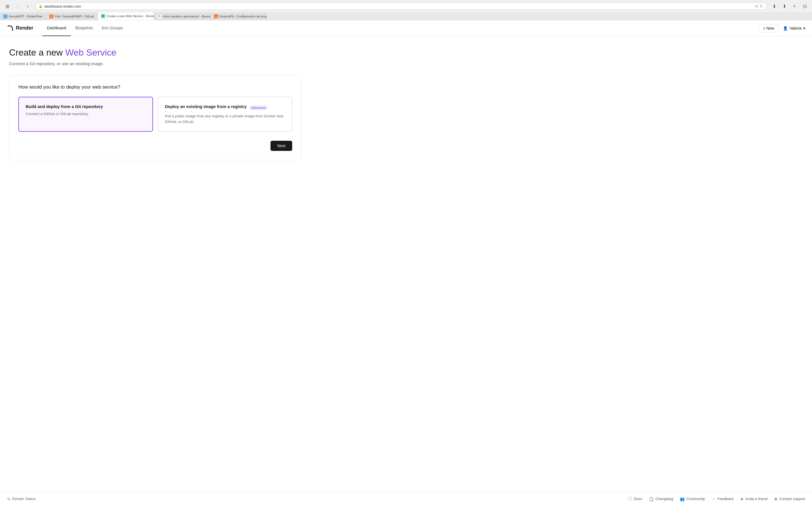 The width and height of the screenshot is (812, 506). What do you see at coordinates (396, 28) in the screenshot?
I see `main-nav: DashboardBlueprintsEnv Groups` at bounding box center [396, 28].